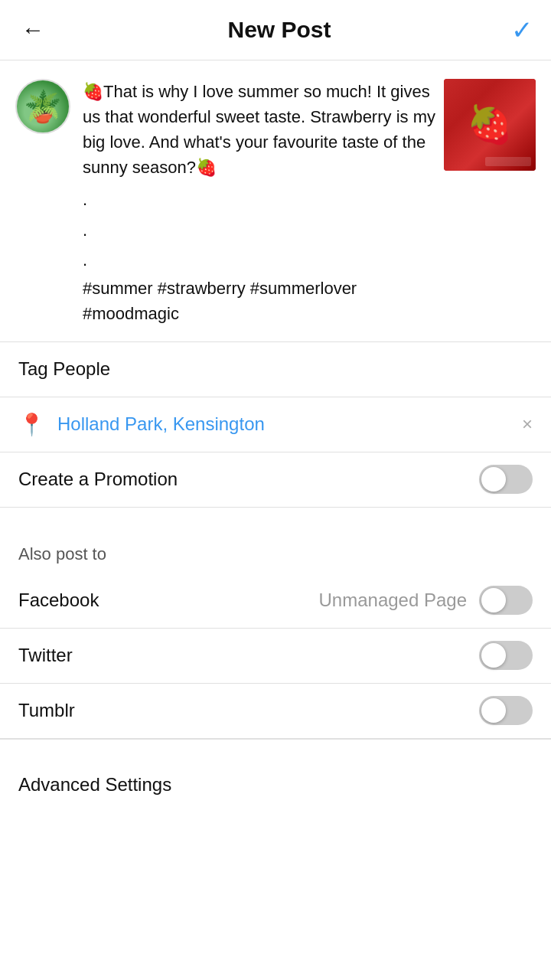 This screenshot has width=551, height=980. I want to click on promotion-row: Create a Promotion, so click(276, 480).